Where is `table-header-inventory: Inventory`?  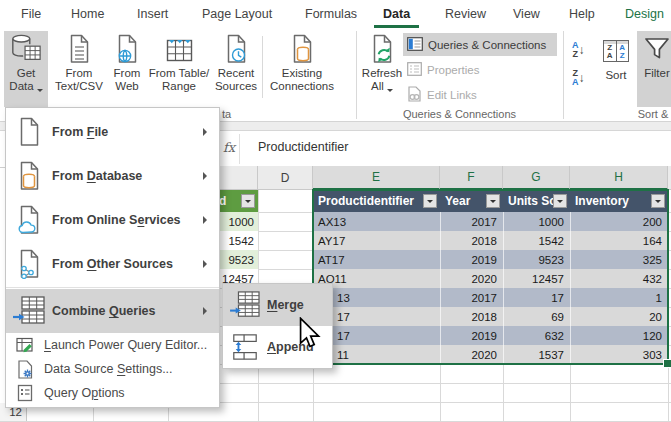 table-header-inventory: Inventory is located at coordinates (619, 201).